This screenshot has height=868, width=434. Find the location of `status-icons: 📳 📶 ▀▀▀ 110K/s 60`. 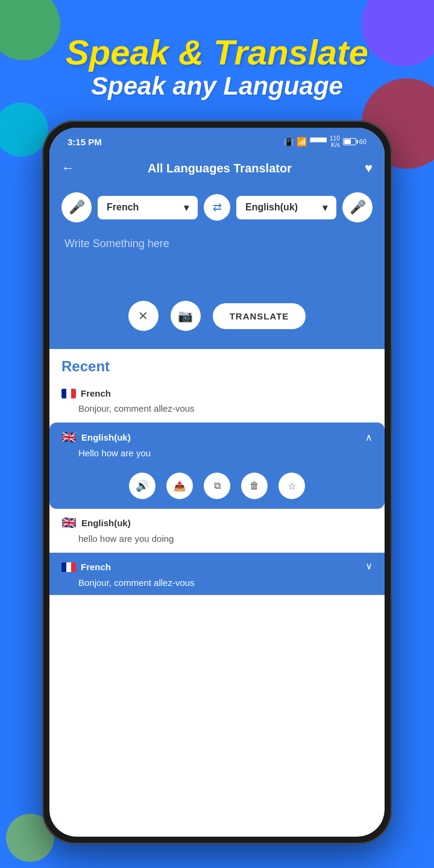

status-icons: 📳 📶 ▀▀▀ 110K/s 60 is located at coordinates (326, 142).